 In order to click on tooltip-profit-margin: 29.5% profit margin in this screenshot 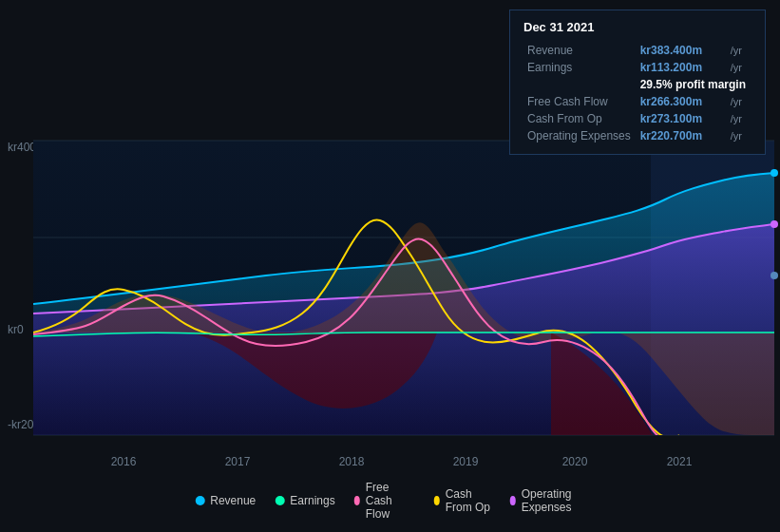, I will do `click(694, 85)`.